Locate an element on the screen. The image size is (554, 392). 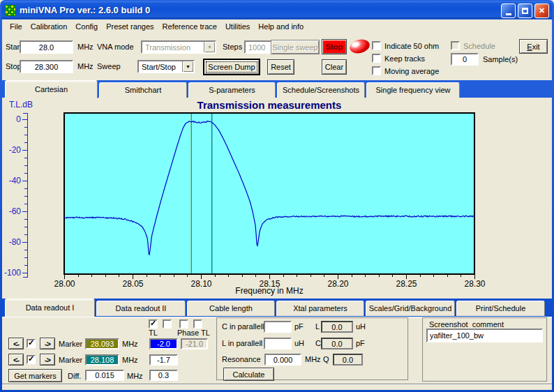
resonance-label: Resonance is located at coordinates (241, 359).